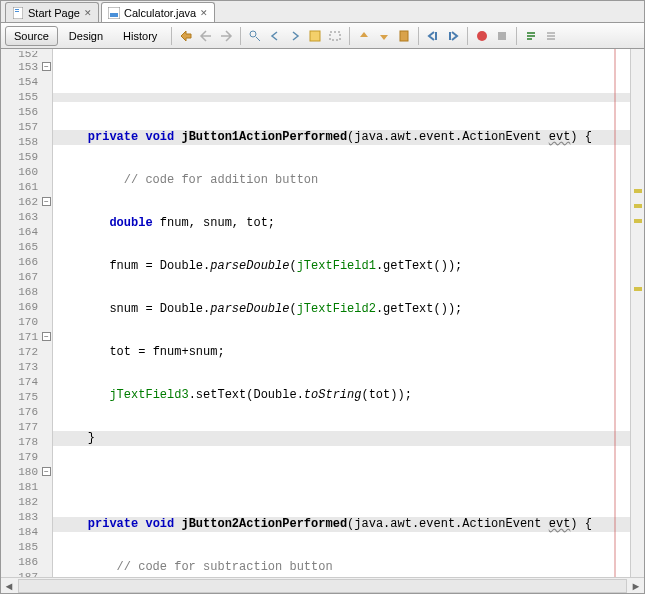  Describe the element at coordinates (315, 36) in the screenshot. I see `toggle-highlight-icon` at that location.